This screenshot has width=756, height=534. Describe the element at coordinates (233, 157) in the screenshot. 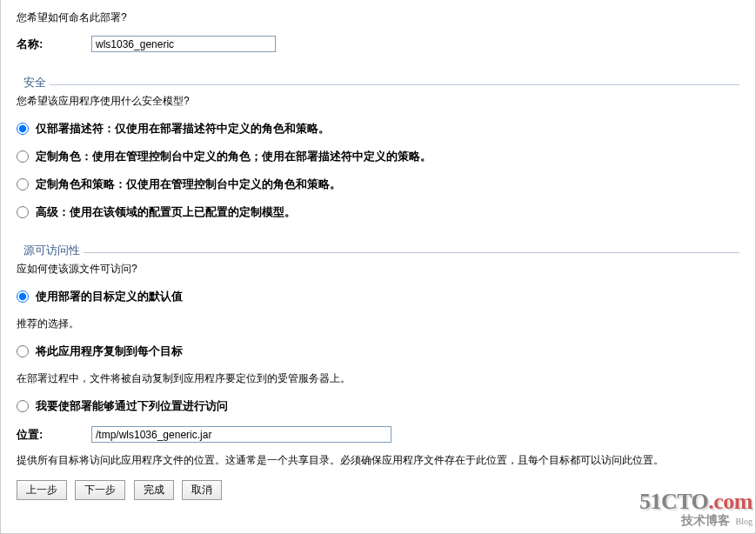

I see `security-option-custom-roles: 定制角色：使用在管理控制台中定义的角色；使用在部署描述符中定义的策略。` at that location.